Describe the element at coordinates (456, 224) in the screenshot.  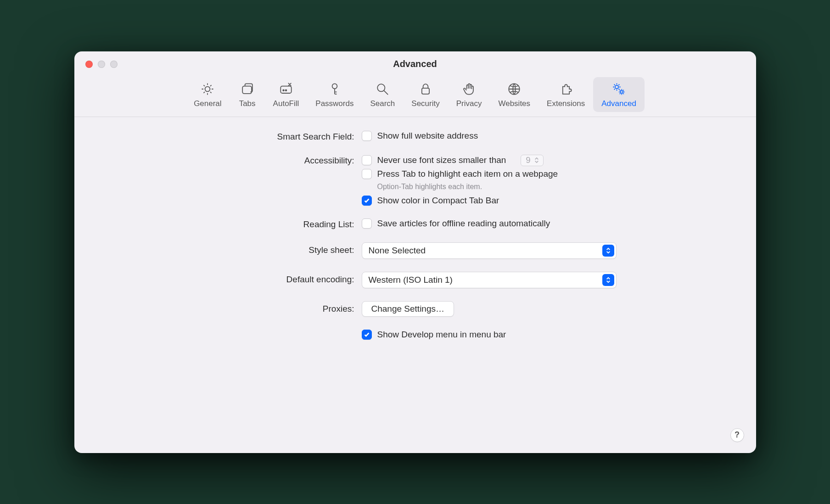
I see `save-offline-option: Save articles for offline reading automa…` at that location.